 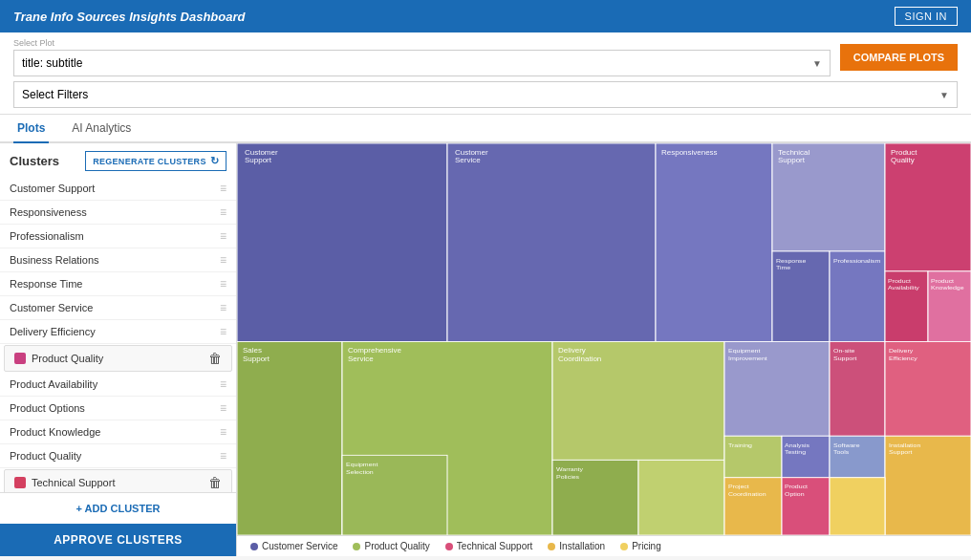 What do you see at coordinates (119, 409) in the screenshot?
I see `list-item: Product Options ≡` at bounding box center [119, 409].